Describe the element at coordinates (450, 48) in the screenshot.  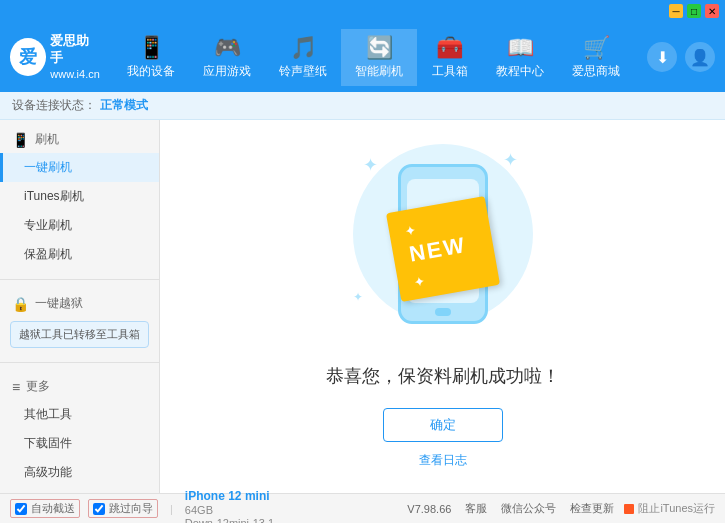
I see `toolbox-icon: 🧰` at that location.